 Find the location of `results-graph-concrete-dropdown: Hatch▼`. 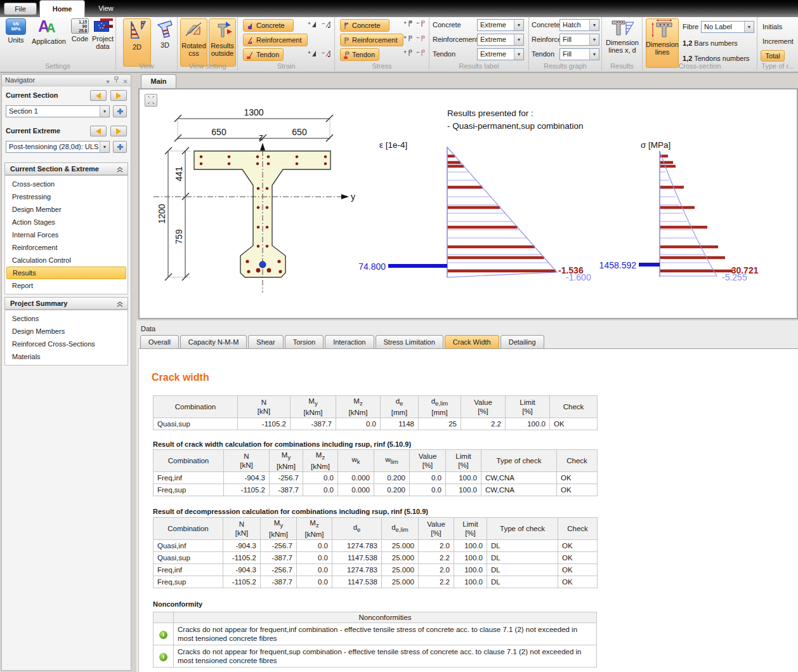

results-graph-concrete-dropdown: Hatch▼ is located at coordinates (580, 25).